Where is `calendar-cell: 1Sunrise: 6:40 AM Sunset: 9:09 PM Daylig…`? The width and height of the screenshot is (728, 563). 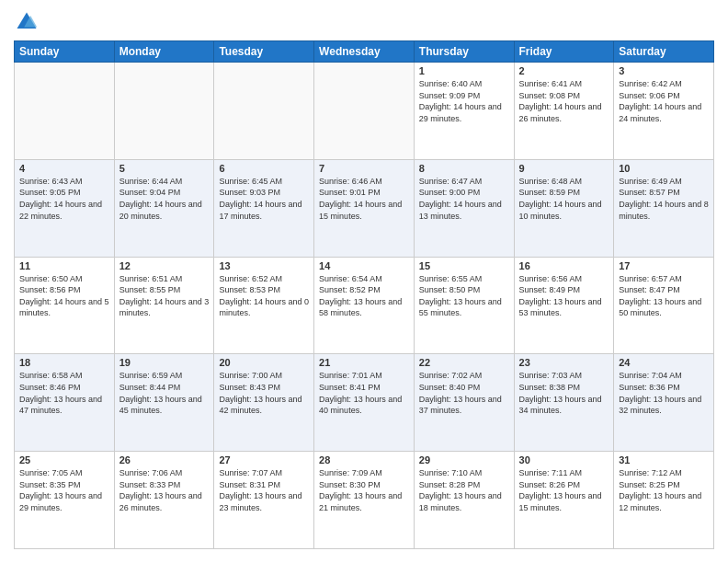
calendar-cell: 1Sunrise: 6:40 AM Sunset: 9:09 PM Daylig… is located at coordinates (463, 111).